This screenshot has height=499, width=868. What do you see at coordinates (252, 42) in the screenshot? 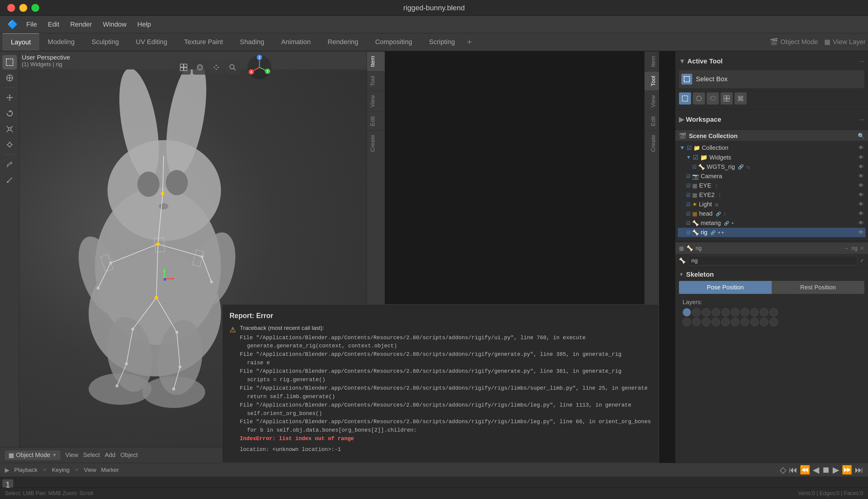
I see `tab-shading: Shading` at bounding box center [252, 42].